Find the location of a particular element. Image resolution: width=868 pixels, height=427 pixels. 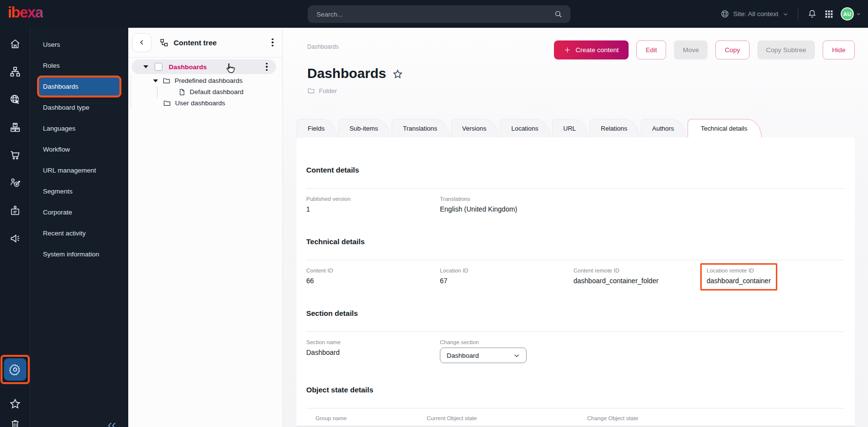

tree-guide-line is located at coordinates (157, 92).